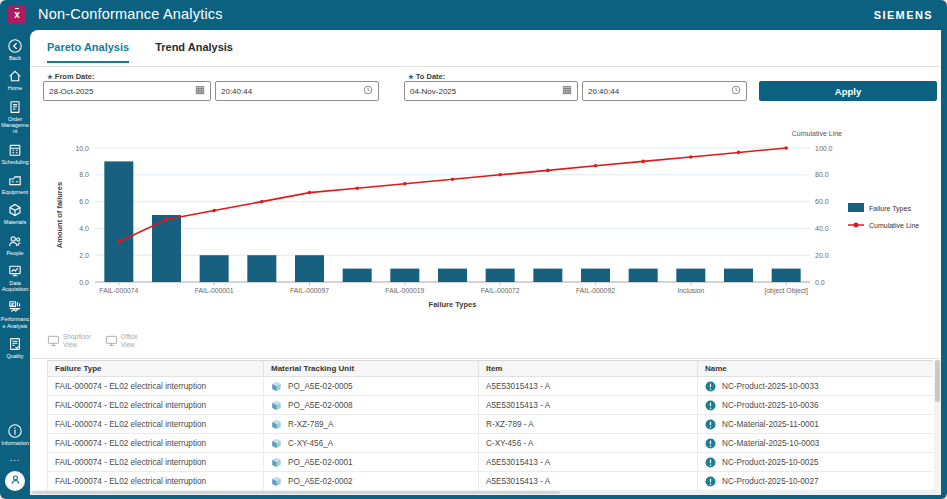  What do you see at coordinates (372, 386) in the screenshot?
I see `mtu-cell: PO_A5E-02-0005` at bounding box center [372, 386].